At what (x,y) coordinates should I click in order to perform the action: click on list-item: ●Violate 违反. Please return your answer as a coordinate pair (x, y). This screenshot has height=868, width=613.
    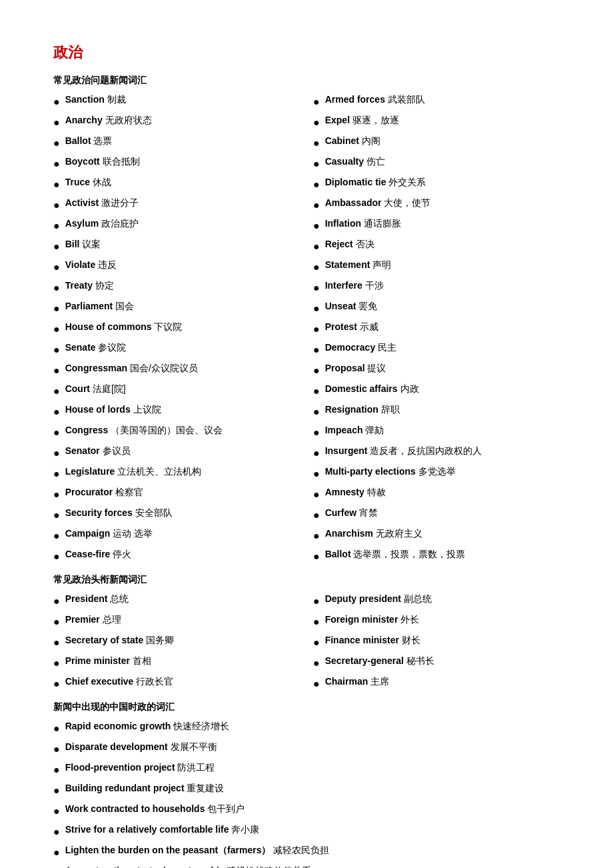
    Looking at the image, I should click on (177, 267).